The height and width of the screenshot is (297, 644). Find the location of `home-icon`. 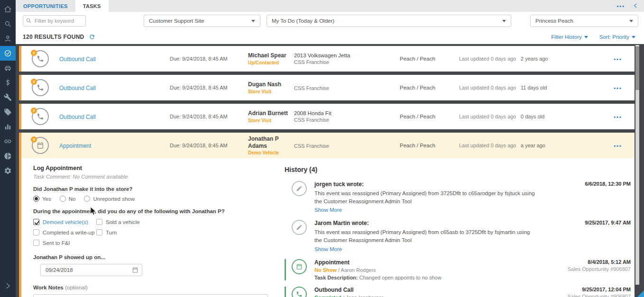

home-icon is located at coordinates (8, 9).